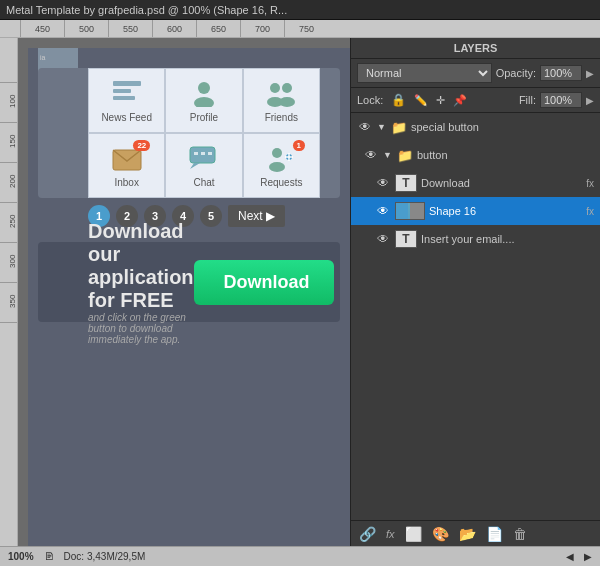  Describe the element at coordinates (476, 533) in the screenshot. I see `layers-toolbar: 🔗 fx ⬜ 🎨 📂 📄 🗑` at that location.